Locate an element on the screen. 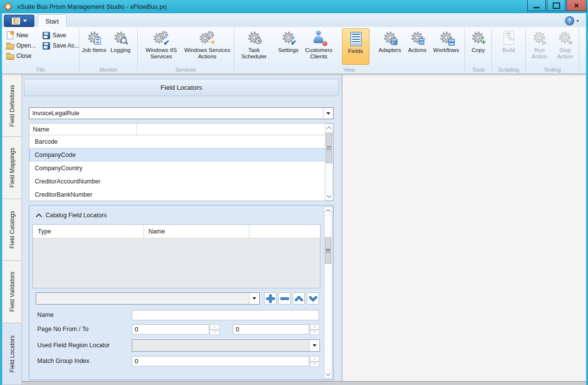 The image size is (588, 385). maximize-button is located at coordinates (556, 6).